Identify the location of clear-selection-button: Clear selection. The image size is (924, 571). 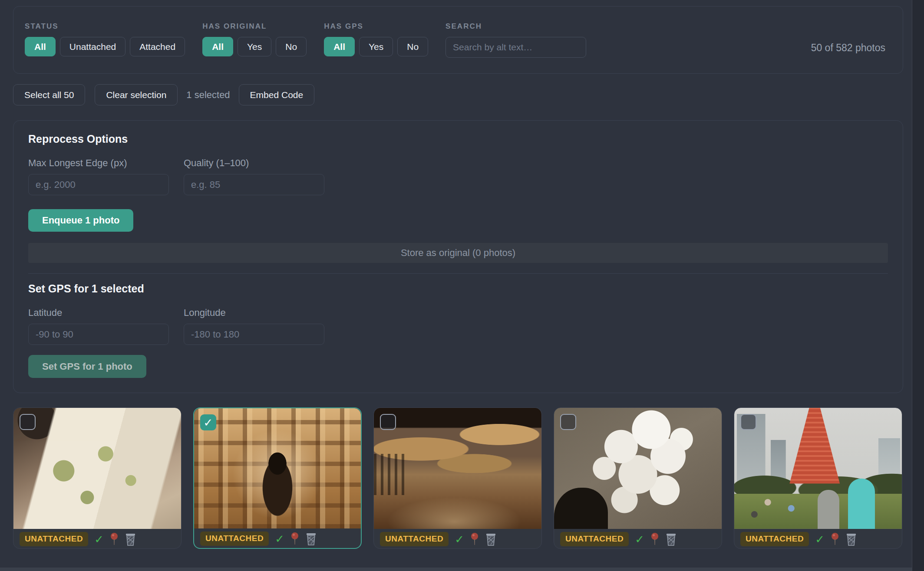
(136, 95).